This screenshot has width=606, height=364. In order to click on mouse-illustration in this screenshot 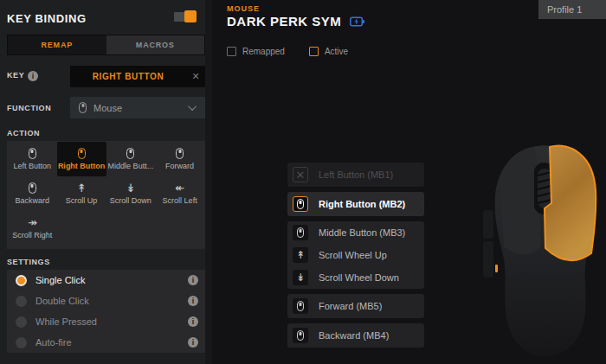, I will do `click(544, 250)`.